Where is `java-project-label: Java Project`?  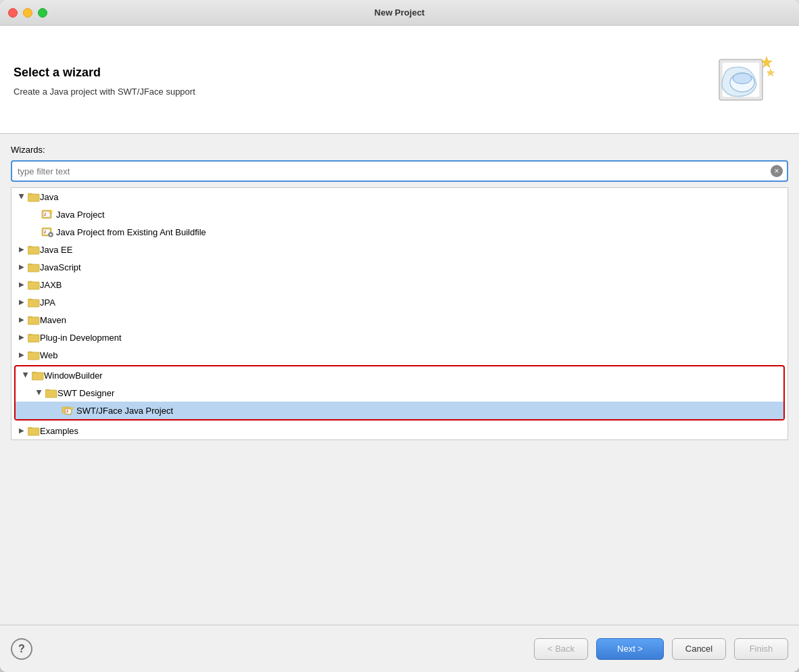
java-project-label: Java Project is located at coordinates (80, 215).